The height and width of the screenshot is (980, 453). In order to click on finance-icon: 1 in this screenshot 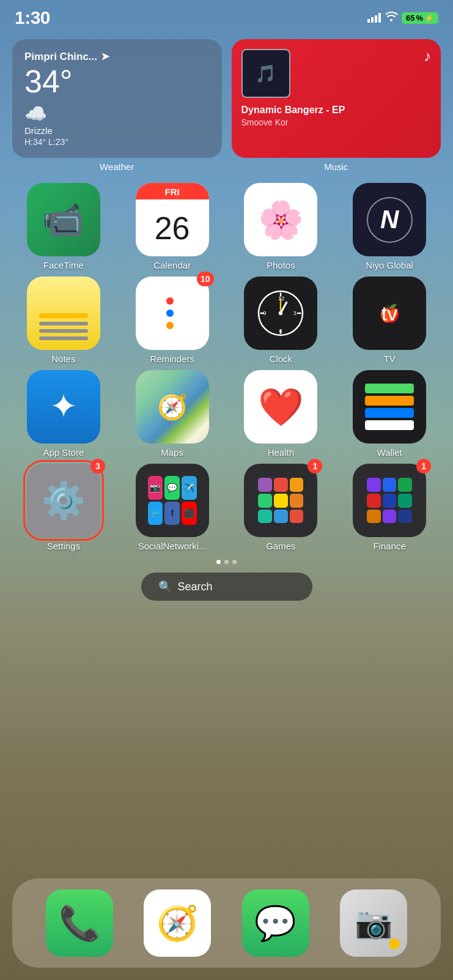, I will do `click(389, 500)`.